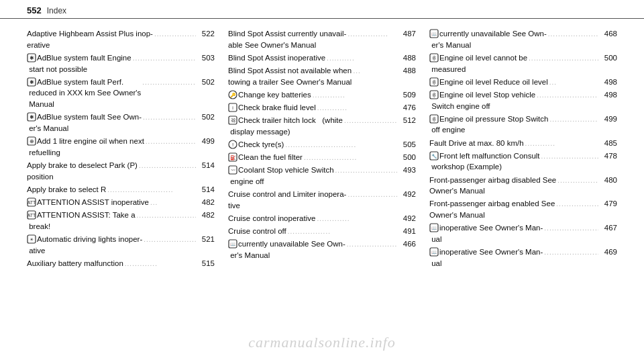 The image size is (644, 358). I want to click on list-item: ⊕Add 1 litre engine oil when next refuel…, so click(121, 146).